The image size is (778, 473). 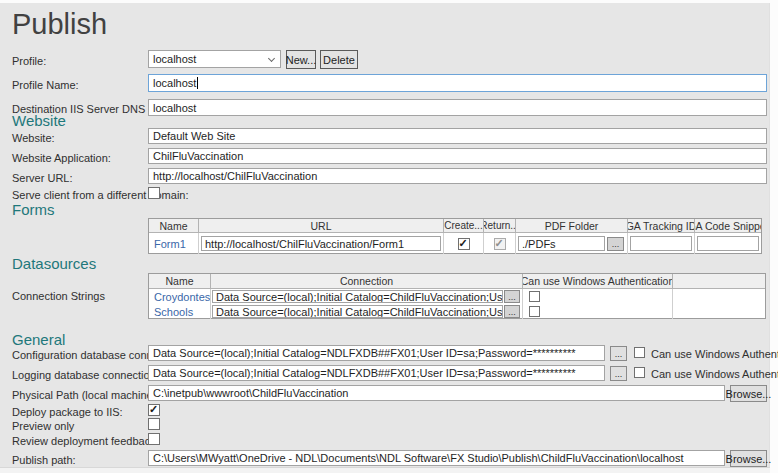 What do you see at coordinates (457, 296) in the screenshot?
I see `datasources-table: Name Connection Can use Windows Authenti…` at bounding box center [457, 296].